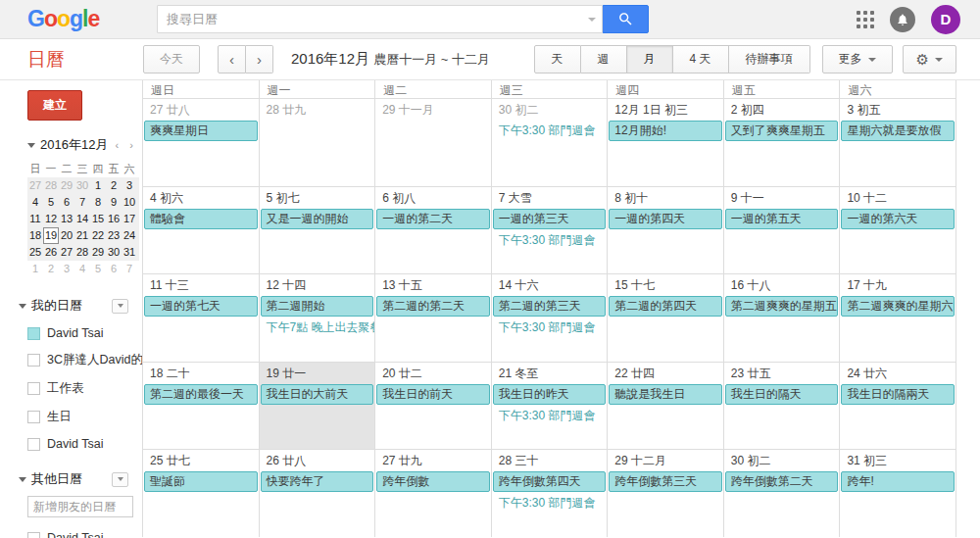  I want to click on day-cell: 20 廿二我生日的前天, so click(433, 406).